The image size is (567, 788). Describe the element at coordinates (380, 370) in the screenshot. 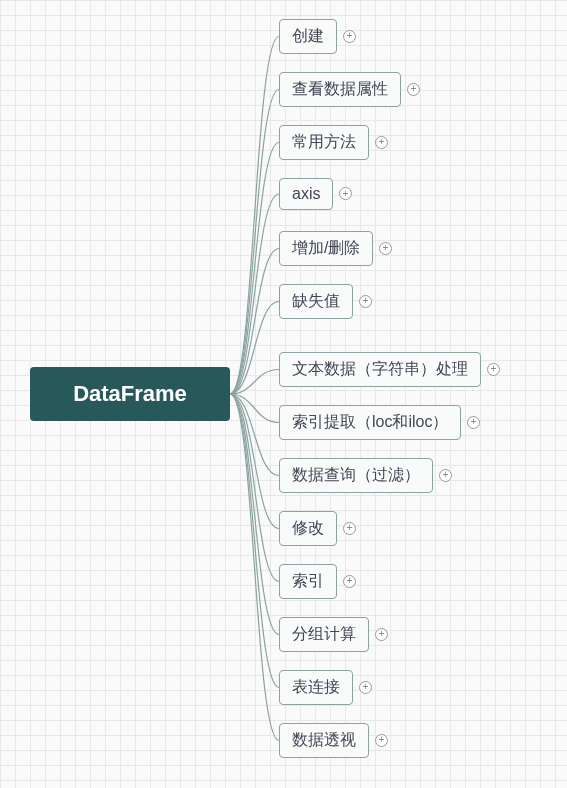

I see `child-node-string-process: 文本数据（字符串）处理` at that location.